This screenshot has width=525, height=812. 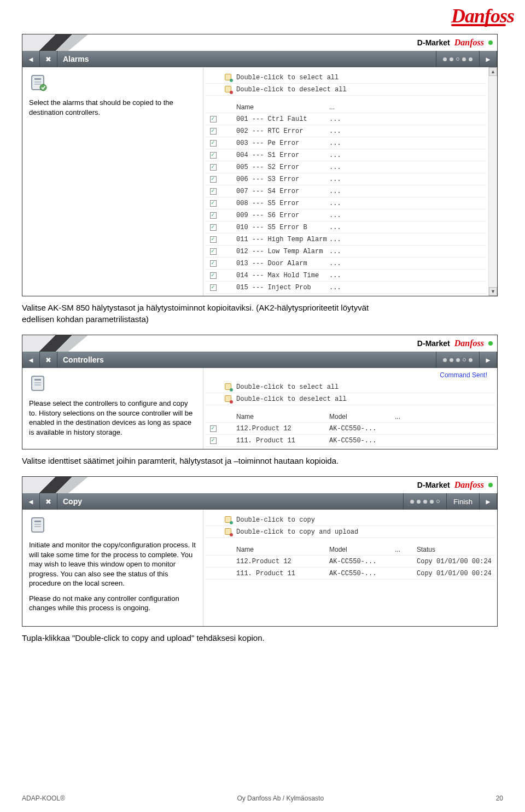 I want to click on toolbar-title: Copy, so click(x=231, y=501).